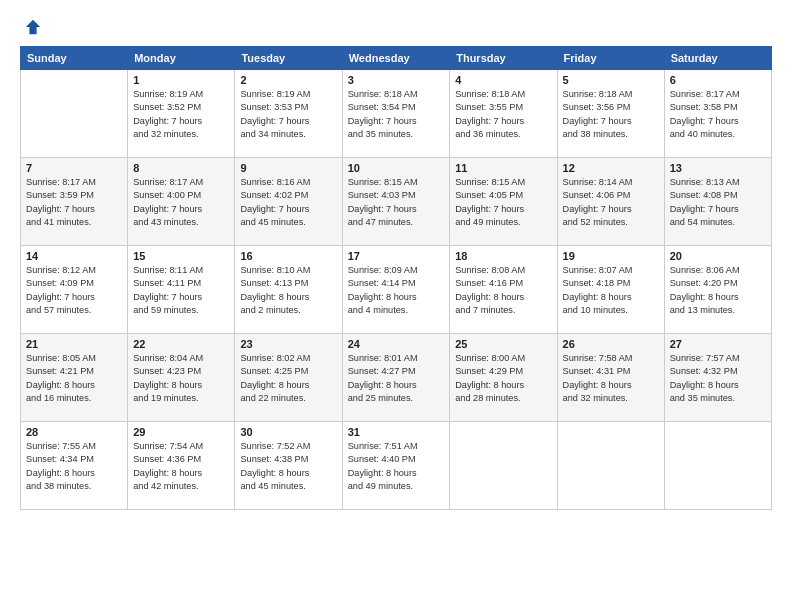 This screenshot has width=792, height=612. I want to click on logo-icon, so click(33, 27).